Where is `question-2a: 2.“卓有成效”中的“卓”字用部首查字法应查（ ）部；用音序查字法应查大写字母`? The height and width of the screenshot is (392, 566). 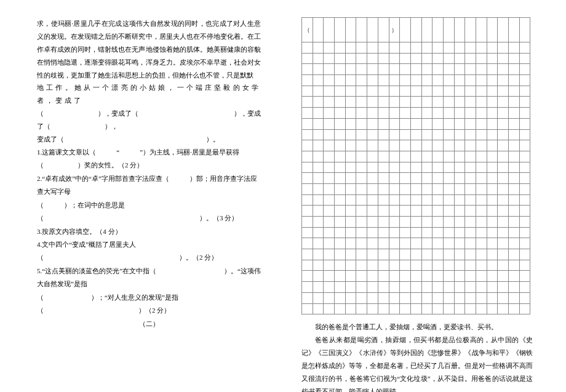
question-2a: 2.“卓有成效”中的“卓”字用部首查字法应查（ ）部；用音序查字法应查大写字母 is located at coordinates (149, 186).